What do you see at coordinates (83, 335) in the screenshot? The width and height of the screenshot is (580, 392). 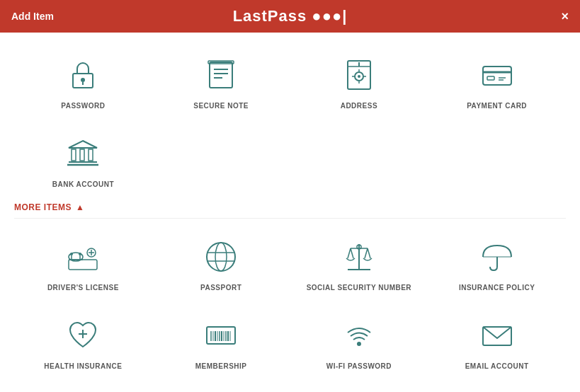 I see `health-insurance-icon` at bounding box center [83, 335].